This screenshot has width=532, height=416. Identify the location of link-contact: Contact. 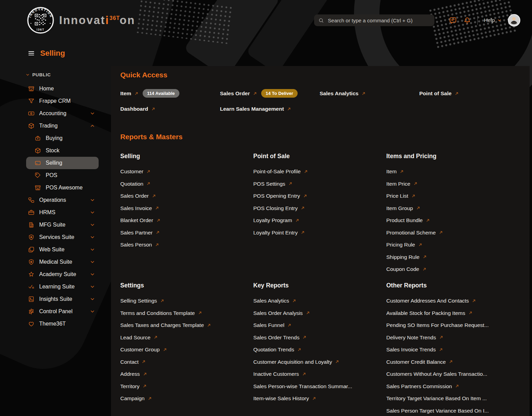
(187, 362).